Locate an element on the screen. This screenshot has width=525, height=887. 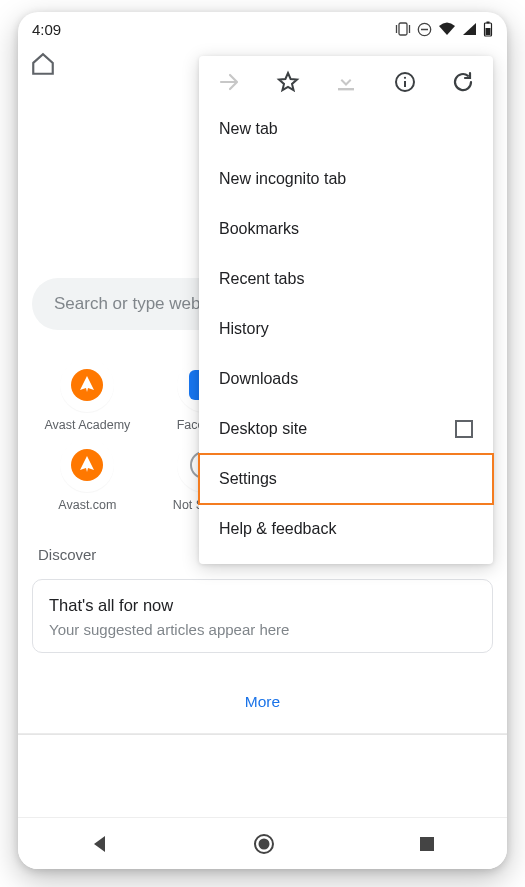
recent-square-icon is located at coordinates (427, 844).